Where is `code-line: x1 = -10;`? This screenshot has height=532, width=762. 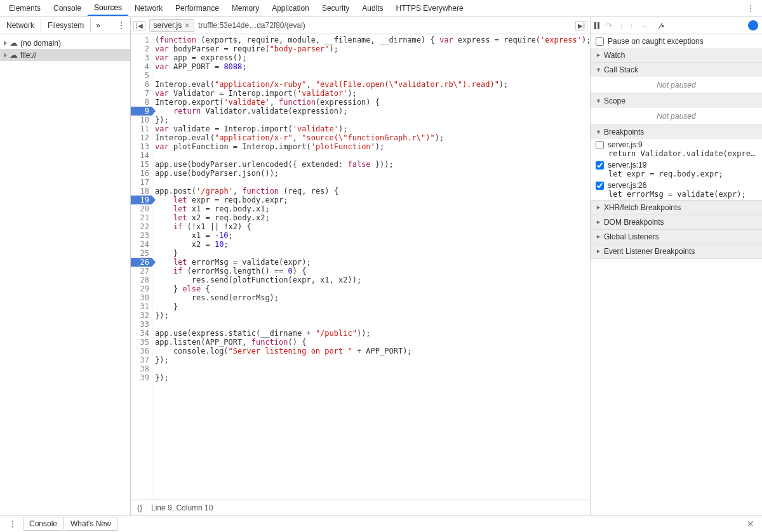 code-line: x1 = -10; is located at coordinates (371, 236).